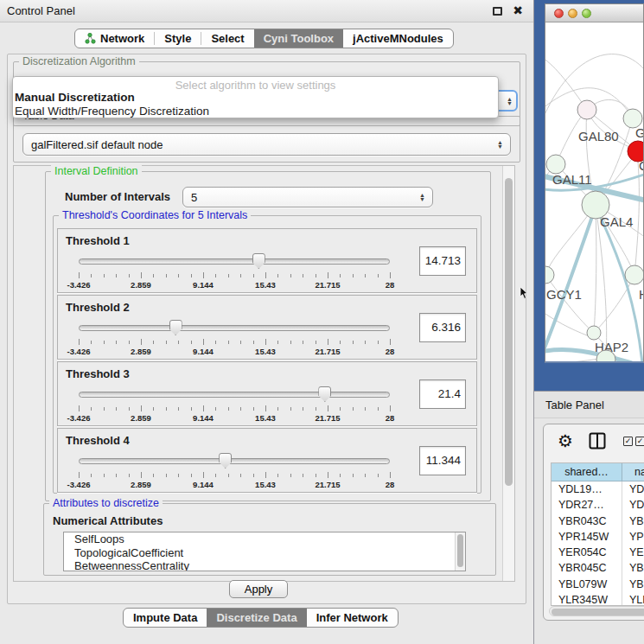  I want to click on list-item: BetweennessCentrality, so click(265, 565).